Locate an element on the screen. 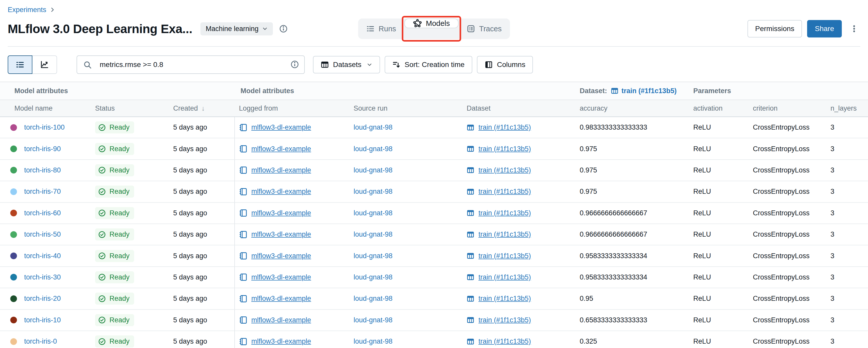 This screenshot has height=348, width=868. tab-traces: Traces is located at coordinates (485, 29).